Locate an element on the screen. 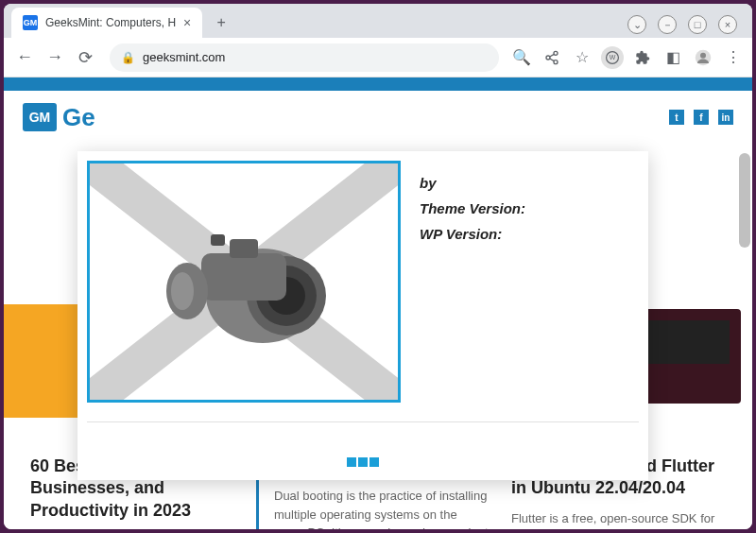 Image resolution: width=756 pixels, height=533 pixels. zoom-icon: 🔍 is located at coordinates (522, 58).